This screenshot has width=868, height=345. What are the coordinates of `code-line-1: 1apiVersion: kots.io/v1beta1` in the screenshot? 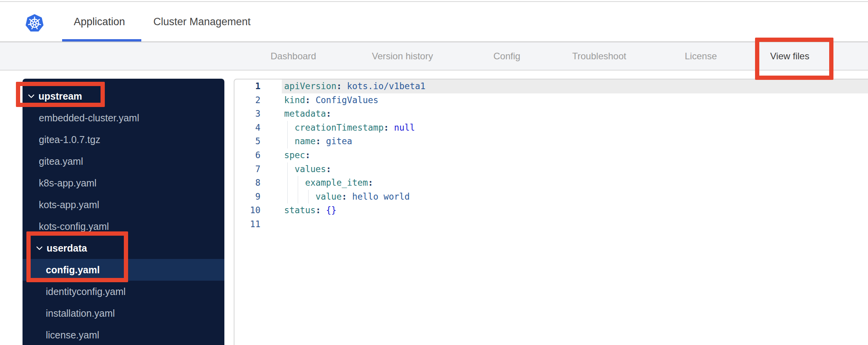 It's located at (551, 86).